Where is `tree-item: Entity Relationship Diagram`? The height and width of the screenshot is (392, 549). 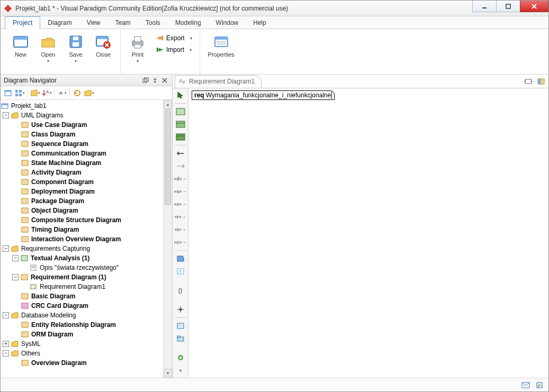
tree-item: Entity Relationship Diagram is located at coordinates (74, 325).